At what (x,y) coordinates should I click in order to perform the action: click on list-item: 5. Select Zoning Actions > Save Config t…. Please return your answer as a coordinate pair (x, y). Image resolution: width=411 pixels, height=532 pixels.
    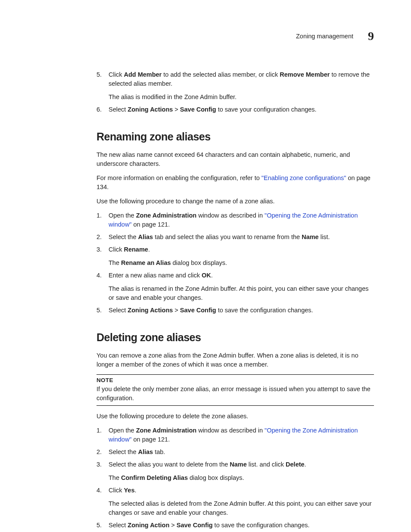
    Looking at the image, I should click on (235, 310).